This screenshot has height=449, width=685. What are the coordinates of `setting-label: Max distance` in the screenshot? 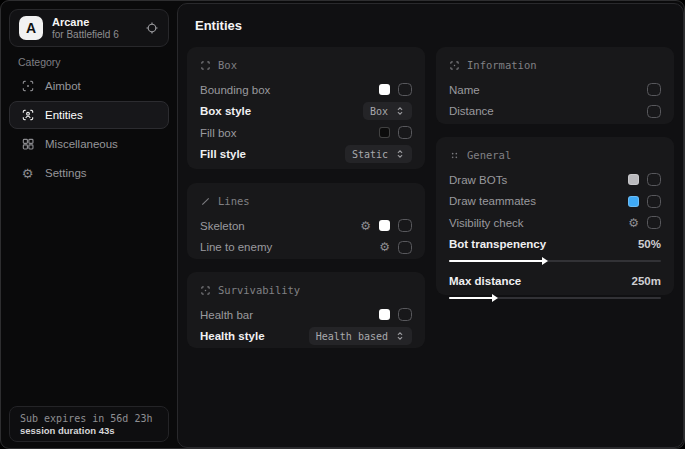 It's located at (485, 281).